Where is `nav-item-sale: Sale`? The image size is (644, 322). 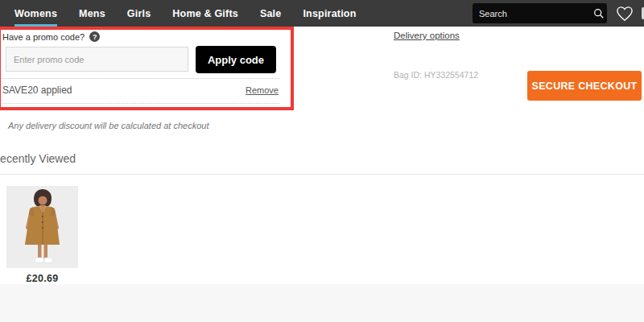
nav-item-sale: Sale is located at coordinates (270, 13).